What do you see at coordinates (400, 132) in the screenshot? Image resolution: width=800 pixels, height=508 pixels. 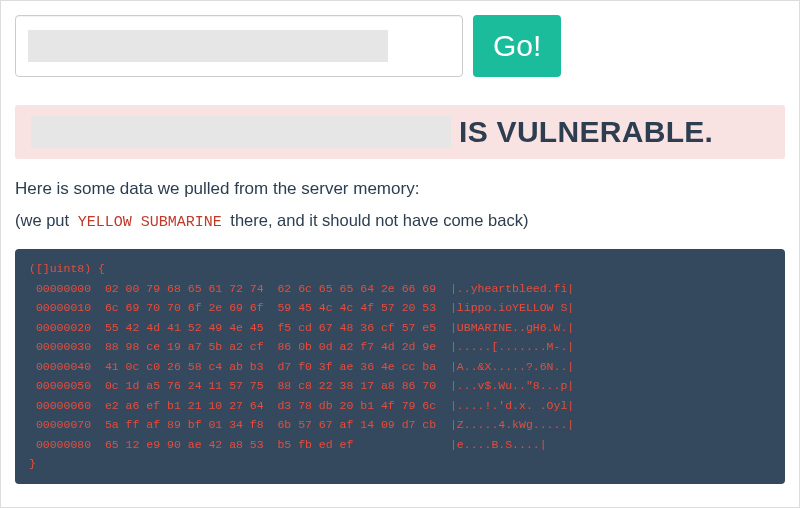 I see `vulnerable-alert: IS VULNERABLE.` at bounding box center [400, 132].